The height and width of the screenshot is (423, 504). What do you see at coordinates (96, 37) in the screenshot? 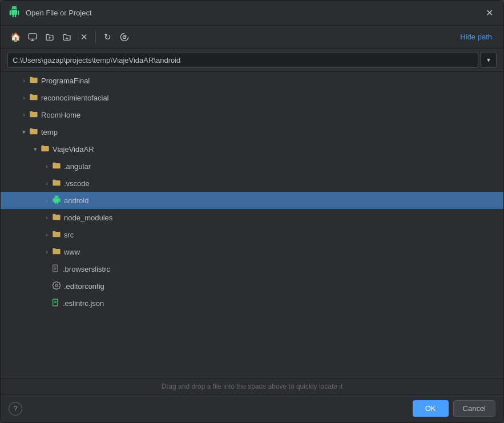
I see `toolbar-separator` at bounding box center [96, 37].